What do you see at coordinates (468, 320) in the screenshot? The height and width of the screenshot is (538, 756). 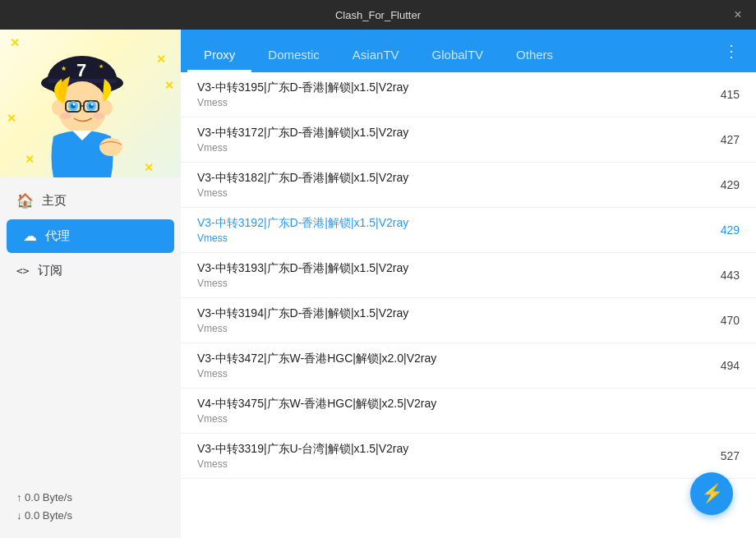 I see `proxy-list-item: V3-中转3194|广东D-香港|解锁|x1.5|V2rayVmess470` at bounding box center [468, 320].